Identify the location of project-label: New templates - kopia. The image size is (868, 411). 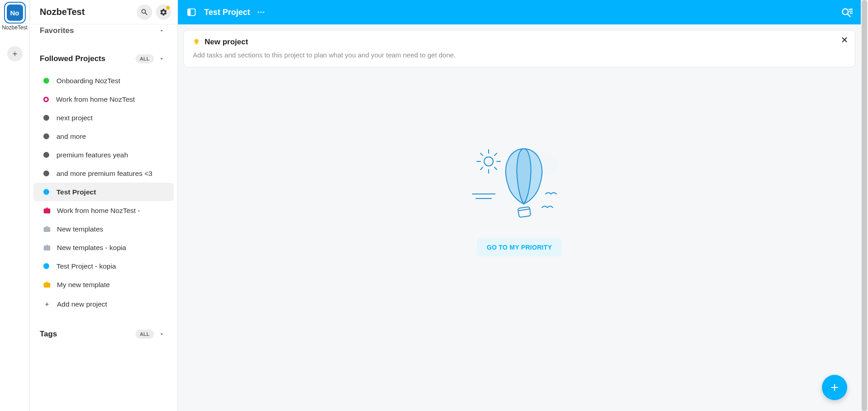
(91, 248).